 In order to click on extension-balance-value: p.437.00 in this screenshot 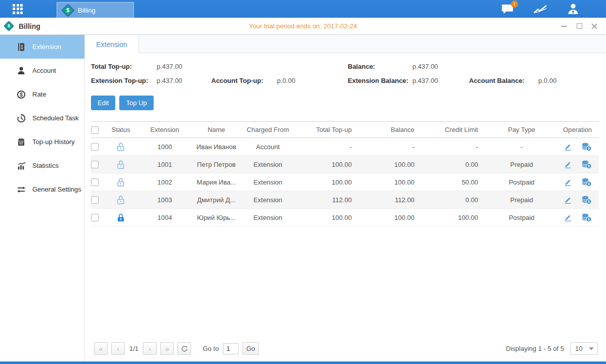, I will do `click(441, 81)`.